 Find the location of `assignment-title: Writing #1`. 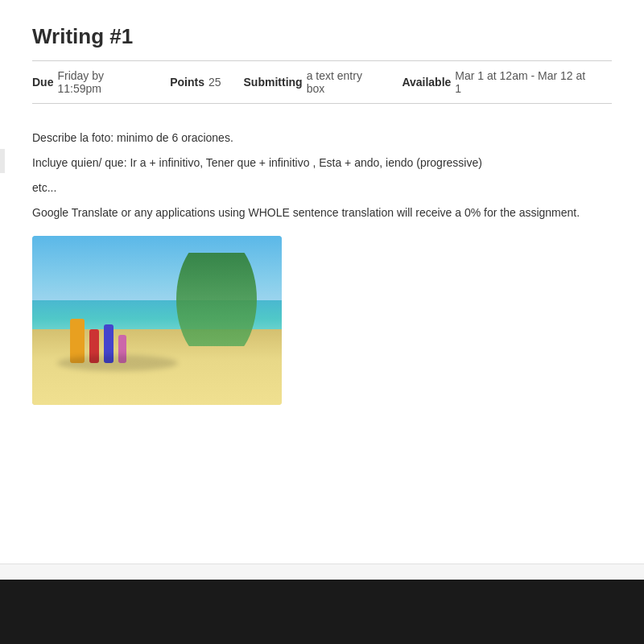

assignment-title: Writing #1 is located at coordinates (322, 37).